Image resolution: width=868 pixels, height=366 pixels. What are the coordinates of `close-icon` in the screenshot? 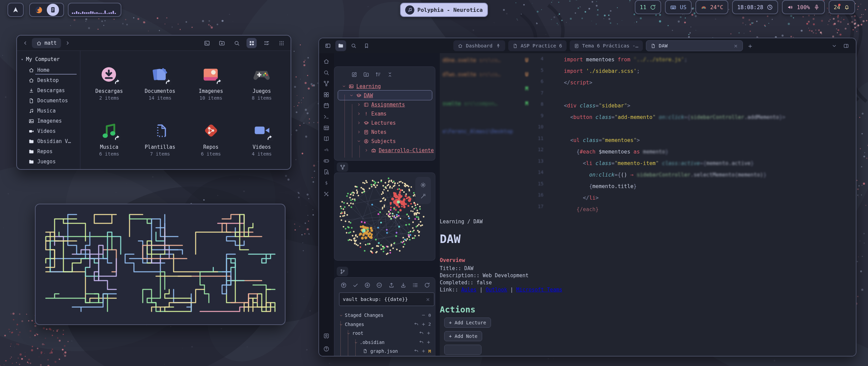 It's located at (736, 46).